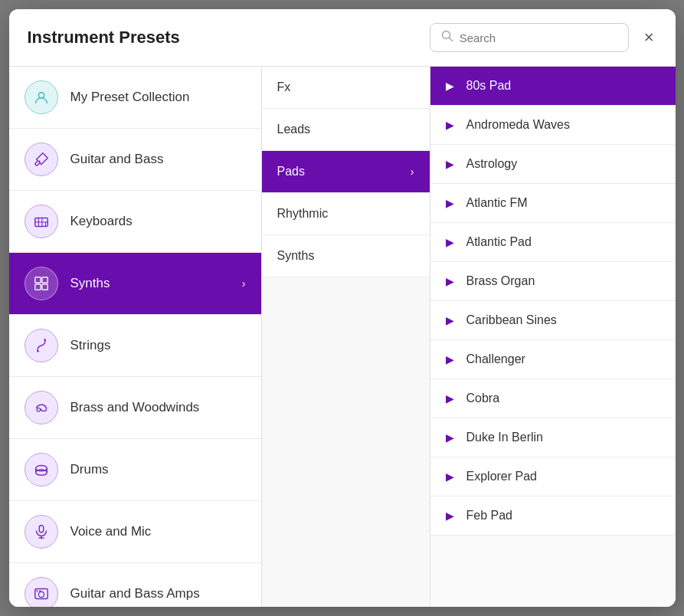 The image size is (684, 616). I want to click on sidebar-item-guitar: Guitar and Bass, so click(135, 159).